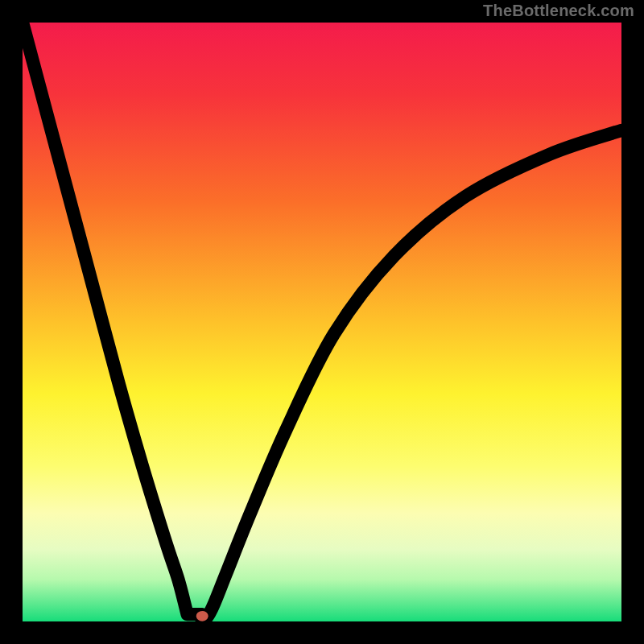  Describe the element at coordinates (559, 11) in the screenshot. I see `watermark-text: TheBottleneck.com` at that location.